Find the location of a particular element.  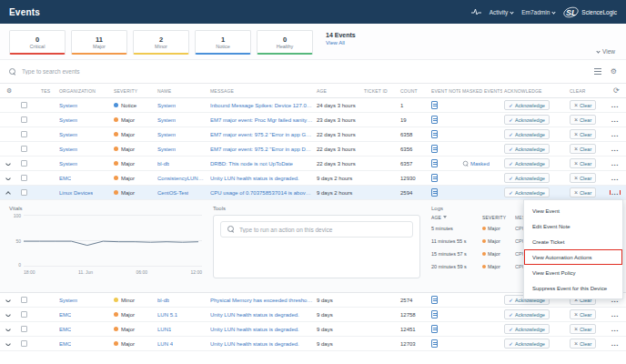

refresh-icon: ⟳ is located at coordinates (617, 91).